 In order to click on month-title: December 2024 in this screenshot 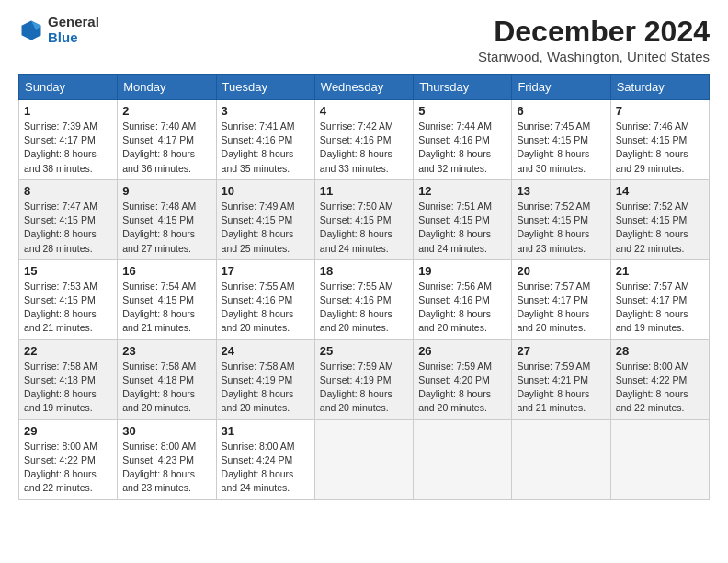, I will do `click(594, 31)`.